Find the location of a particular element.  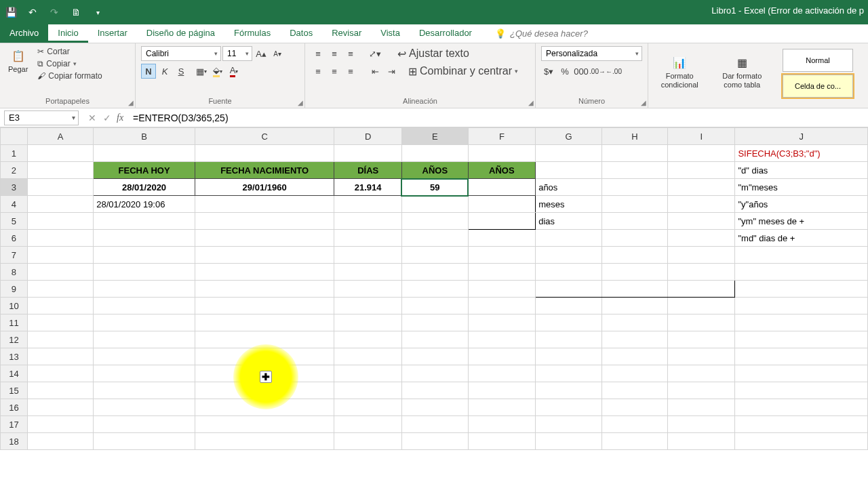

cell-C7 is located at coordinates (264, 255).